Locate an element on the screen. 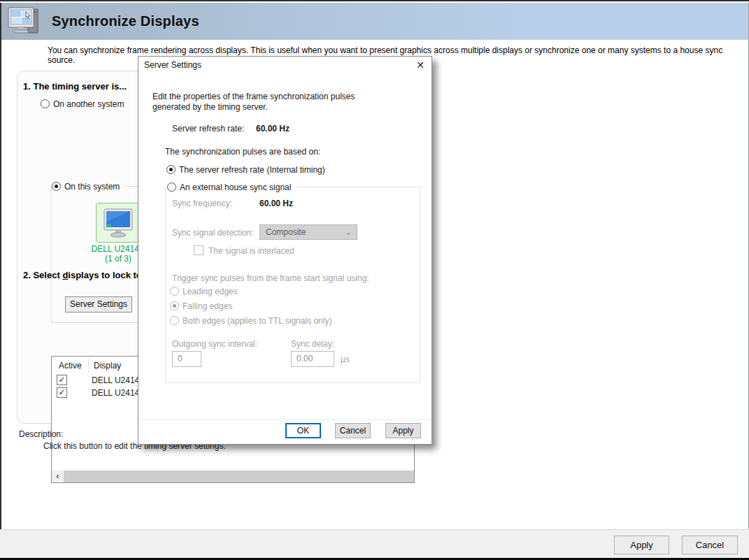  sync-delay-label: Sync delay: is located at coordinates (313, 344).